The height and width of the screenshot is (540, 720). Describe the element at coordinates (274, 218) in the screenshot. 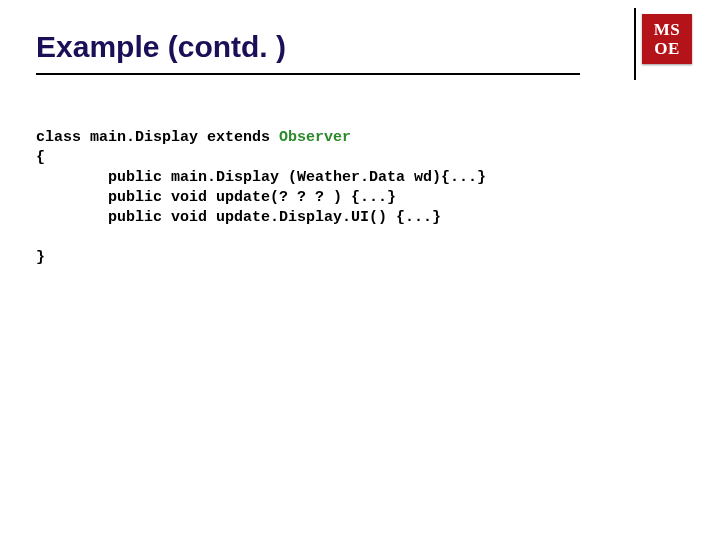

I see `code-line-5: public void update.Display.UI() {...}` at that location.